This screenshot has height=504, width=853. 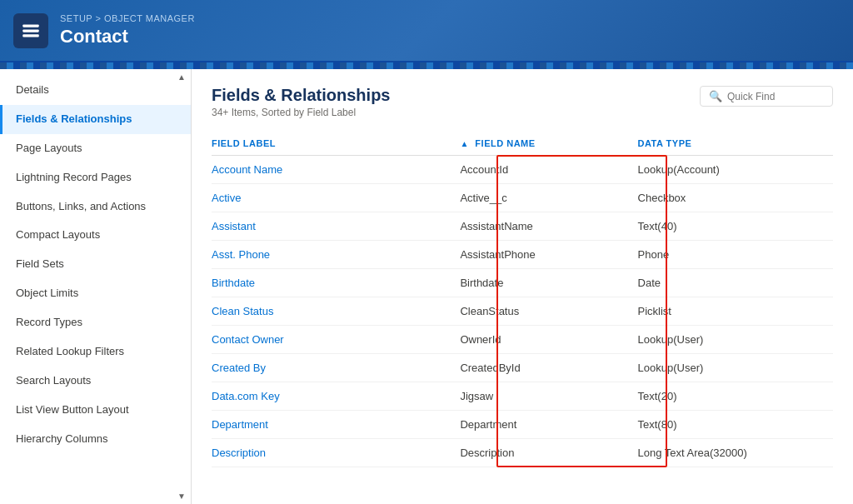 What do you see at coordinates (238, 368) in the screenshot?
I see `field-label-link: Created By` at bounding box center [238, 368].